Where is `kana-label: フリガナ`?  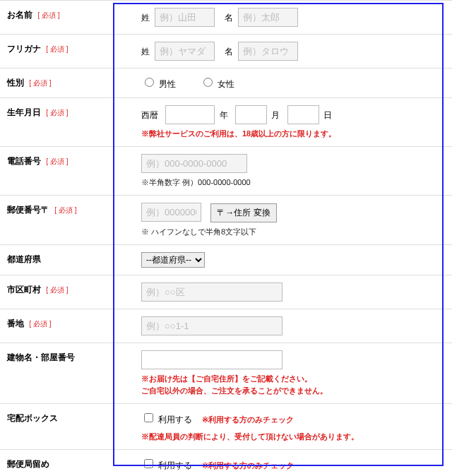 kana-label: フリガナ is located at coordinates (24, 49).